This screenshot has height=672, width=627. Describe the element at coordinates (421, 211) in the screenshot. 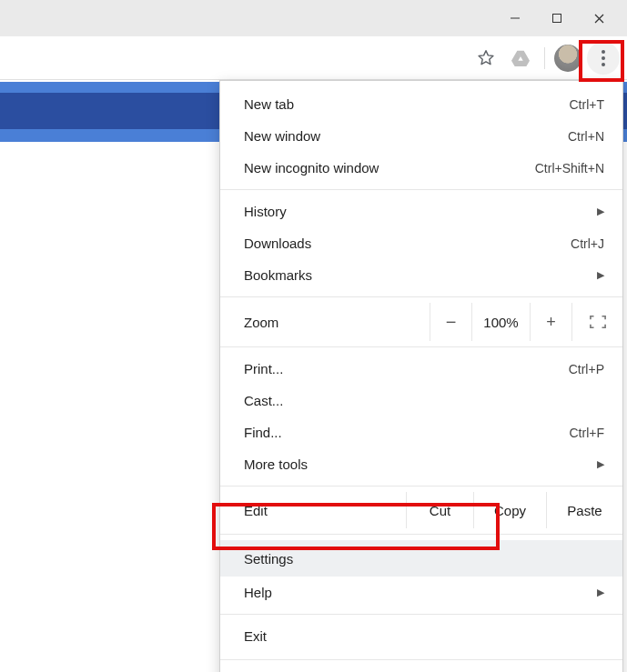

I see `menu-item-history: History ▶` at that location.